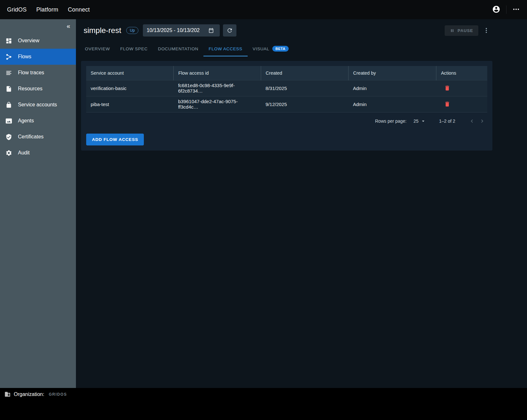 Image resolution: width=527 pixels, height=420 pixels. What do you see at coordinates (9, 137) in the screenshot?
I see `certificate-icon` at bounding box center [9, 137].